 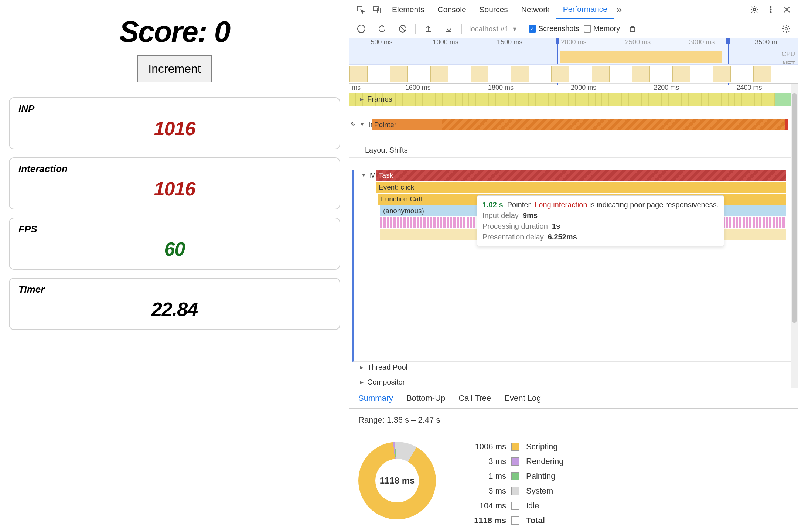 What do you see at coordinates (428, 29) in the screenshot?
I see `upload-icon` at bounding box center [428, 29].